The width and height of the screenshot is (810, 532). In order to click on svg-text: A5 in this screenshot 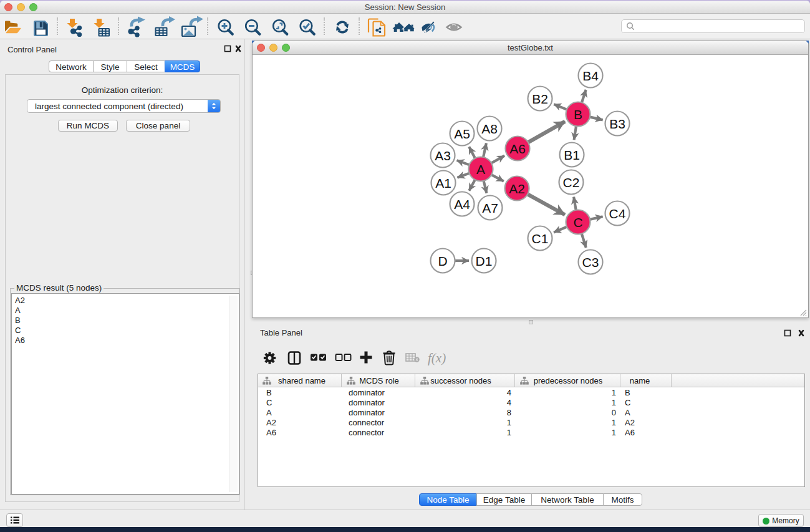, I will do `click(462, 133)`.